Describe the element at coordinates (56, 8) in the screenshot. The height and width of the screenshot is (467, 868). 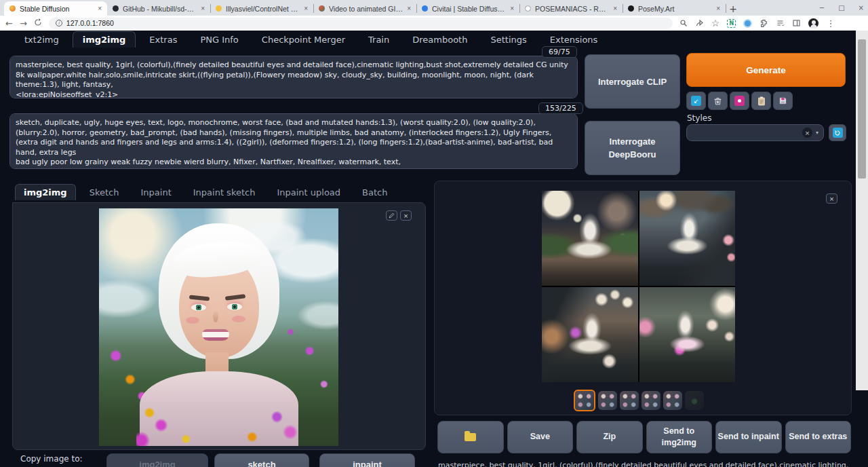
I see `browser-tab-stable-diffusion: Stable Diffusion ×` at that location.